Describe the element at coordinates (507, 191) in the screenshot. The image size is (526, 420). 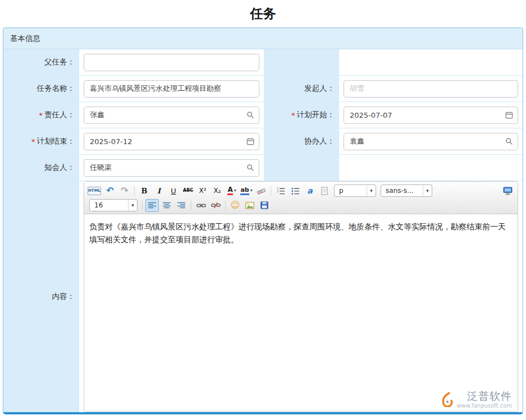
I see `monitor-icon` at that location.